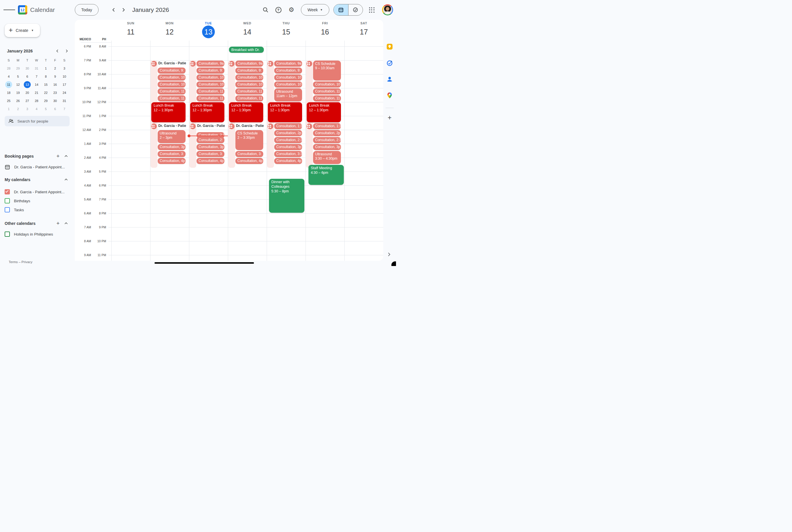 This screenshot has width=792, height=532. Describe the element at coordinates (38, 234) in the screenshot. I see `other-calendar-item: Holidays in Philippines` at that location.